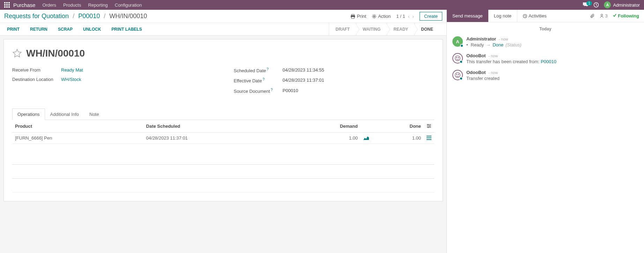 This screenshot has width=644, height=253. Describe the element at coordinates (427, 29) in the screenshot. I see `status-done: DONE` at that location.